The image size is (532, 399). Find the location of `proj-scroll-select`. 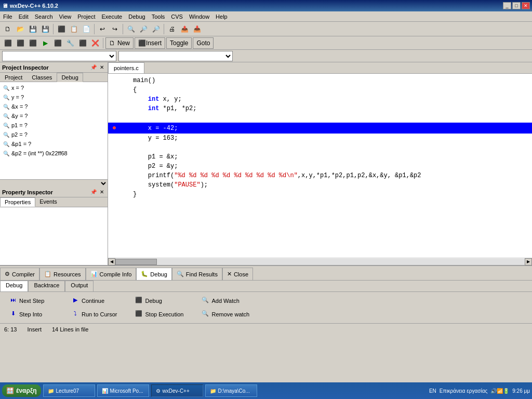

proj-scroll-select is located at coordinates (54, 183).